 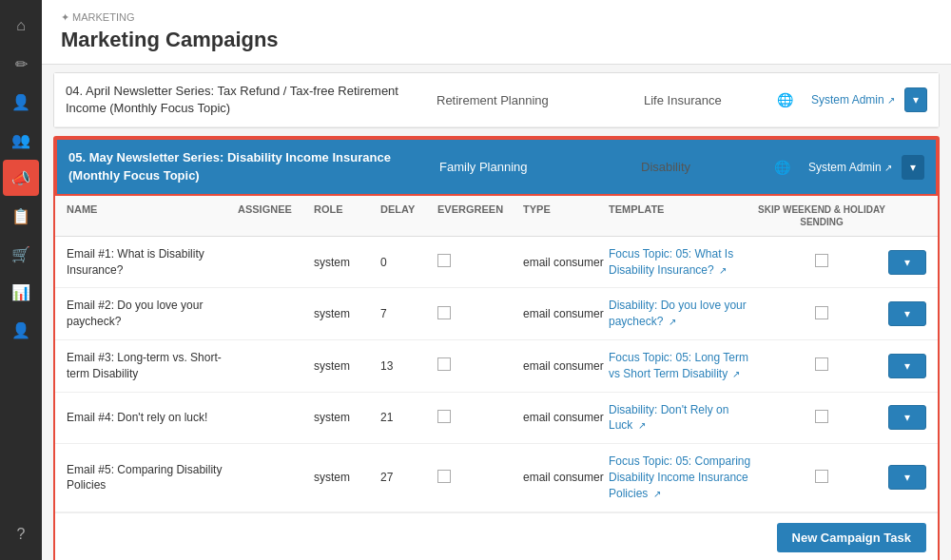 What do you see at coordinates (480, 216) in the screenshot?
I see `col-evergreen: EVERGREEN` at bounding box center [480, 216].